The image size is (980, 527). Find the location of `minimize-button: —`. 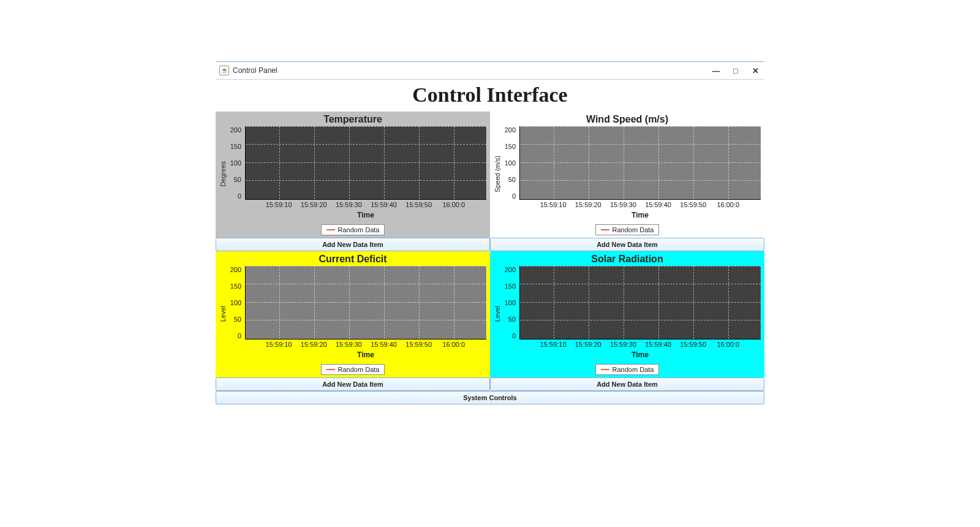

minimize-button: — is located at coordinates (716, 70).